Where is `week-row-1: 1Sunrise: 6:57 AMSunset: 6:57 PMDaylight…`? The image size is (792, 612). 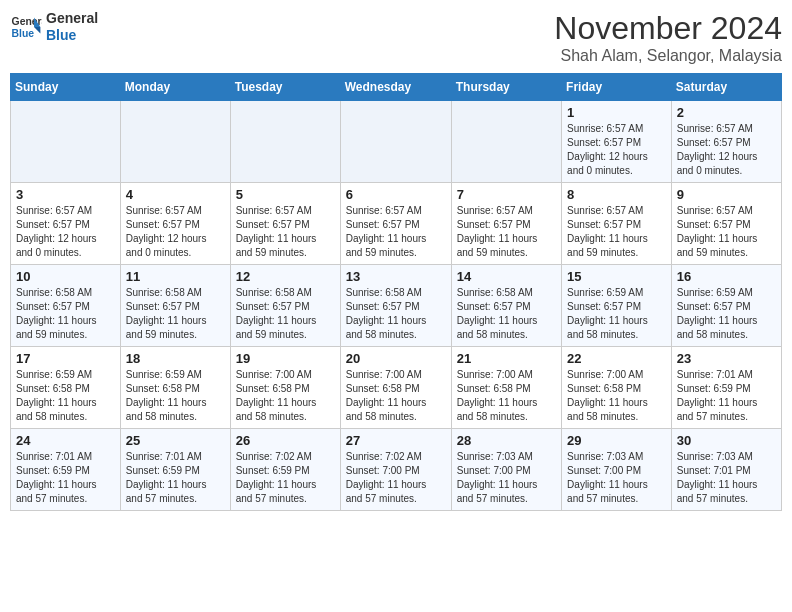
week-row-1: 1Sunrise: 6:57 AMSunset: 6:57 PMDaylight… is located at coordinates (396, 142).